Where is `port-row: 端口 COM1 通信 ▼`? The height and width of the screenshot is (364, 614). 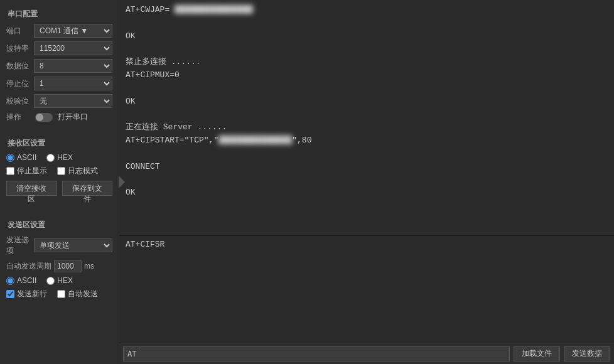 port-row: 端口 COM1 通信 ▼ is located at coordinates (59, 31).